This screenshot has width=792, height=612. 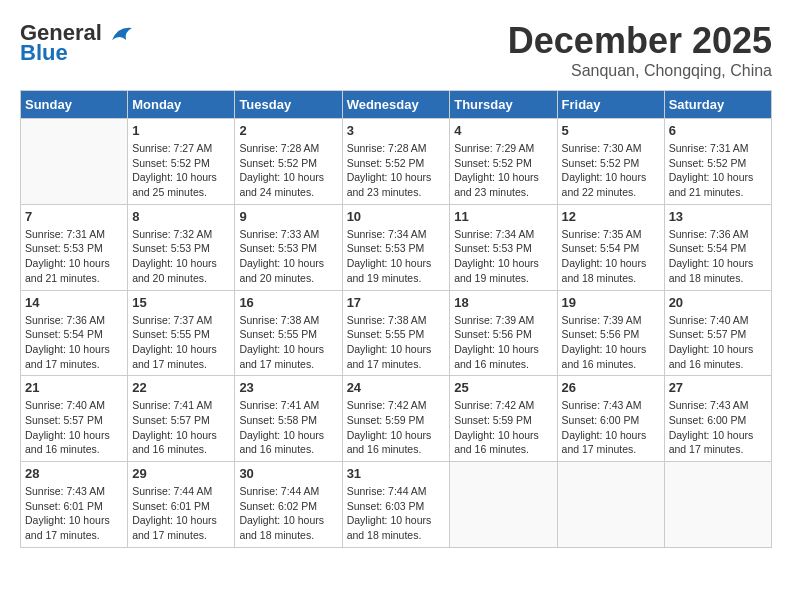 I want to click on day-number: 24, so click(x=396, y=388).